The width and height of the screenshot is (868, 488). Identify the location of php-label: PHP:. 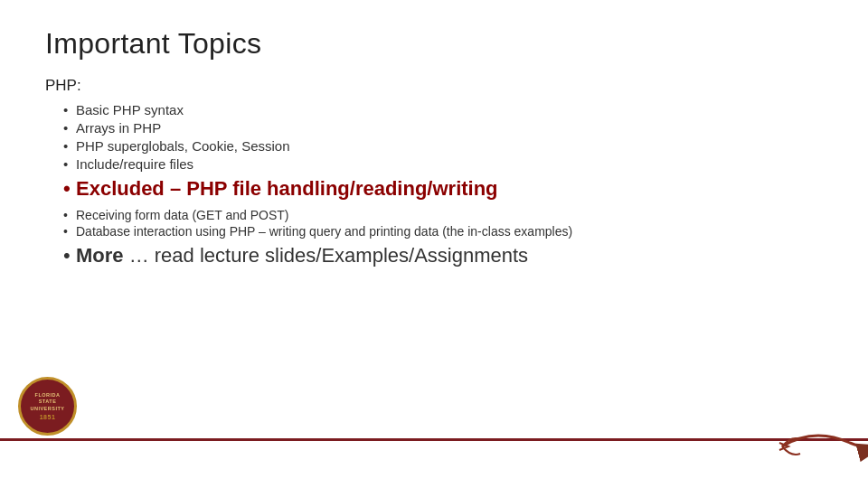
(434, 86).